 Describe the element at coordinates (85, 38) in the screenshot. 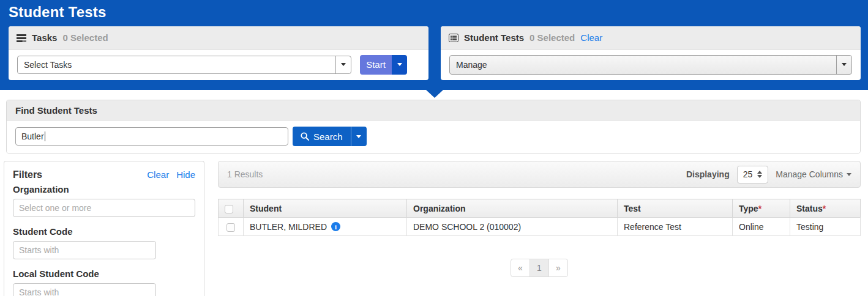

I see `tasks-selected-count: 0 Selected` at that location.